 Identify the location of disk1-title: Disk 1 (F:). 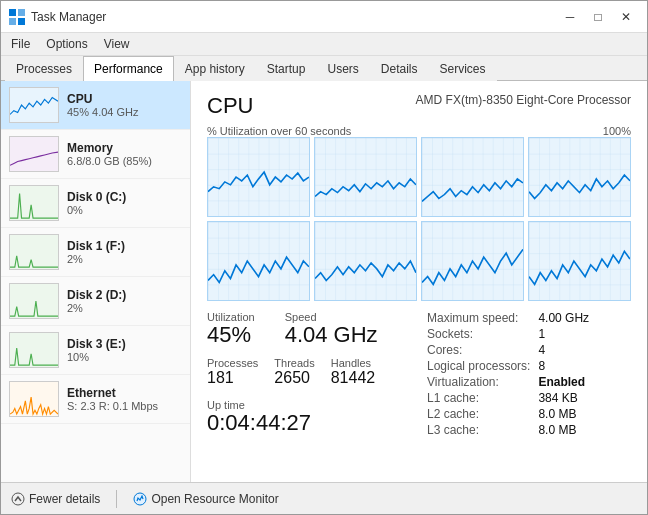
(124, 246).